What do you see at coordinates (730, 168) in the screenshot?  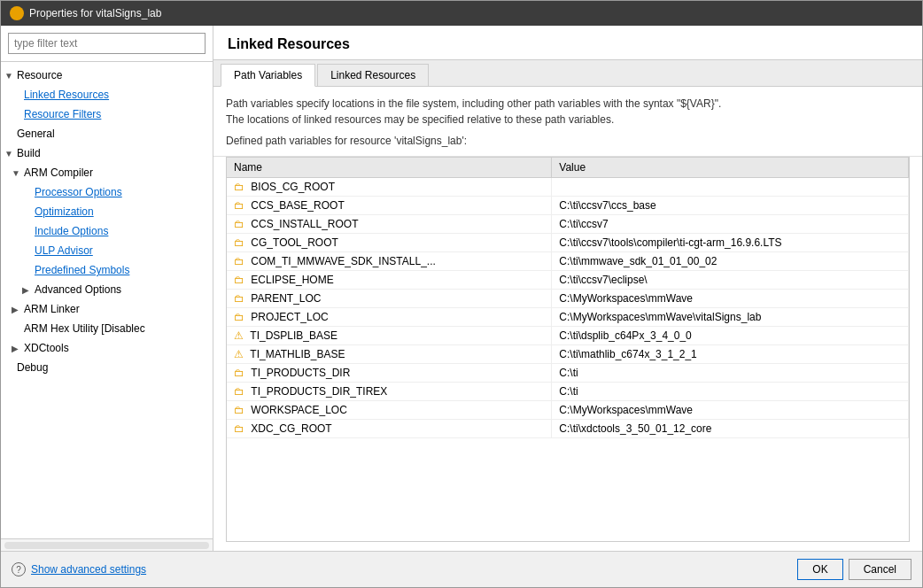 I see `column-value: Value` at bounding box center [730, 168].